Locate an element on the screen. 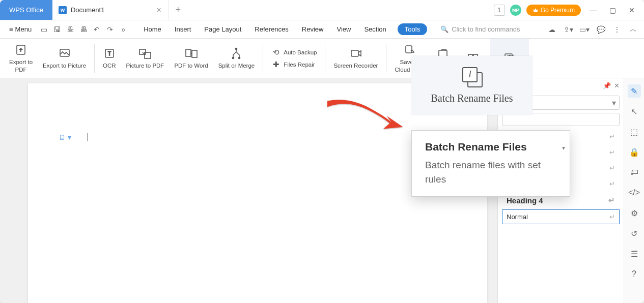 Image resolution: width=644 pixels, height=303 pixels. edit-tool-icon: ✎ is located at coordinates (634, 91).